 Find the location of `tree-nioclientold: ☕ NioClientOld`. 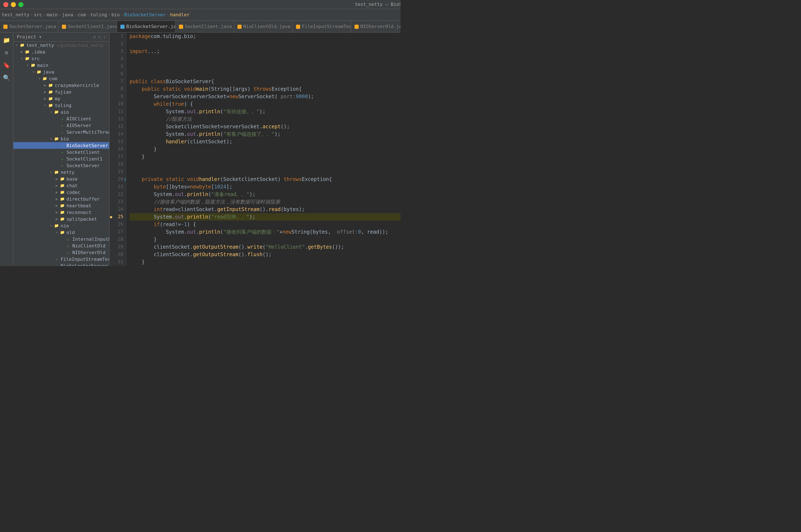

tree-nioclientold: ☕ NioClientOld is located at coordinates (61, 246).